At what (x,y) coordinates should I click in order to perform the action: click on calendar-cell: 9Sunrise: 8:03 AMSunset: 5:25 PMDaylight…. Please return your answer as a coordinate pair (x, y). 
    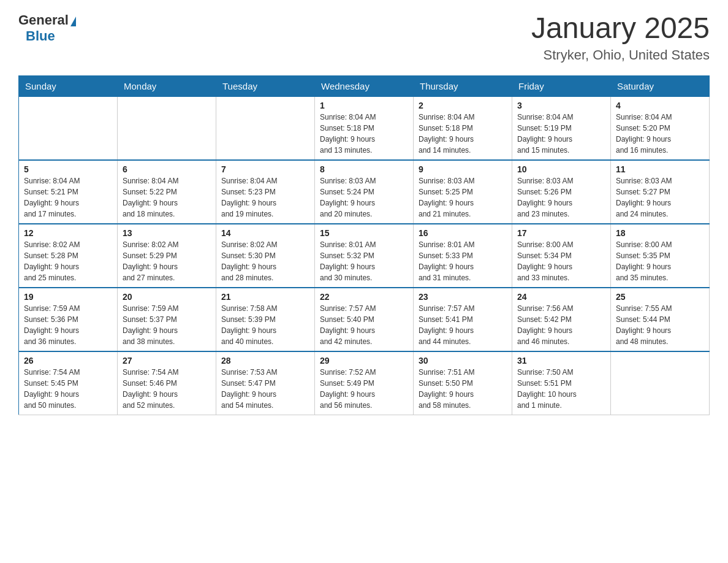
    Looking at the image, I should click on (463, 192).